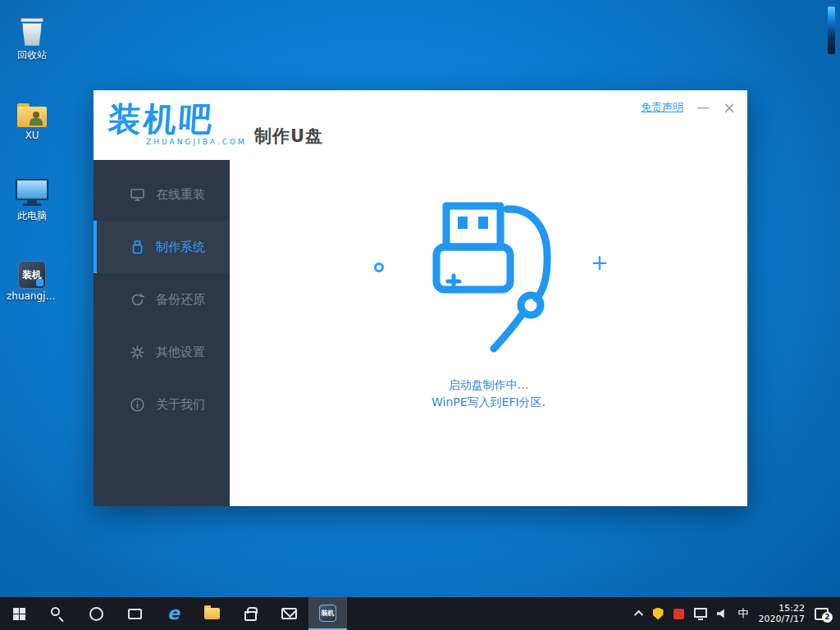 This screenshot has width=840, height=630. What do you see at coordinates (251, 614) in the screenshot?
I see `store-button` at bounding box center [251, 614].